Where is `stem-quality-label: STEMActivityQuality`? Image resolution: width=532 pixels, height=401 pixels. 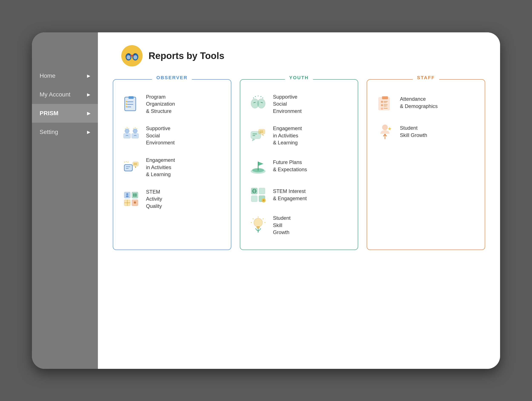
stem-quality-label: STEMActivityQuality is located at coordinates (154, 199).